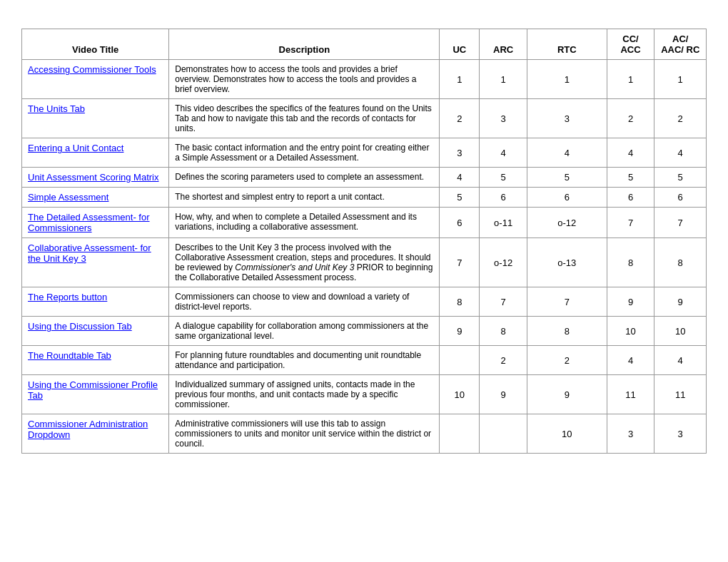 The image size is (728, 562). I want to click on video-link: The Units Tab, so click(56, 108).